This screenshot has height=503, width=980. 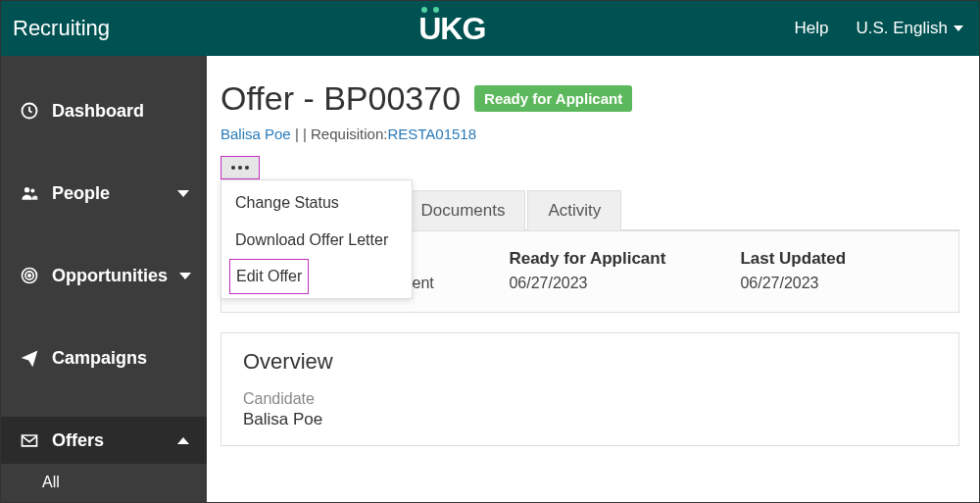 What do you see at coordinates (839, 259) in the screenshot?
I see `updated-label: Last Updated` at bounding box center [839, 259].